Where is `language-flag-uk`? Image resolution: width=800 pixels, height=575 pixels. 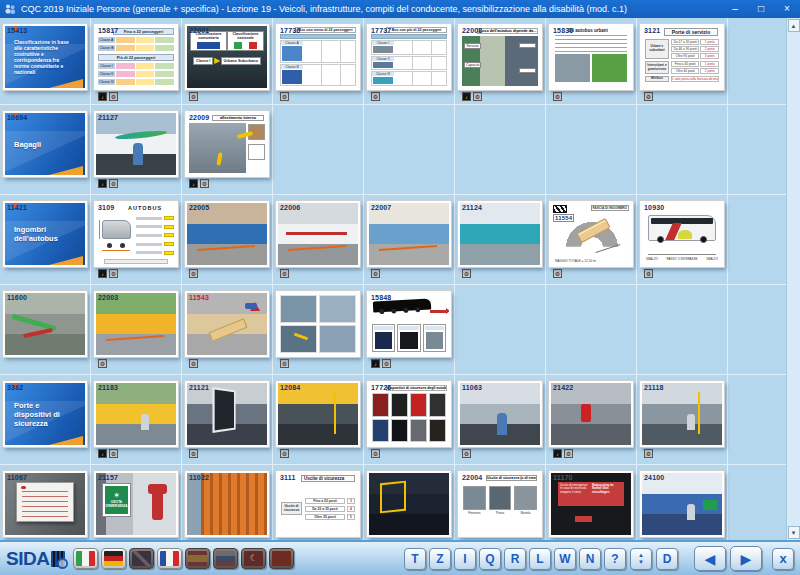
language-flag-uk is located at coordinates (142, 558).